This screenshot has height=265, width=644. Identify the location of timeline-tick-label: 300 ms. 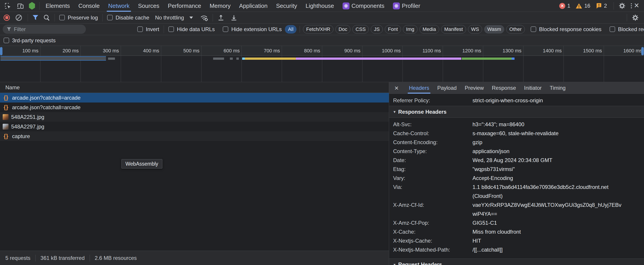
(111, 51).